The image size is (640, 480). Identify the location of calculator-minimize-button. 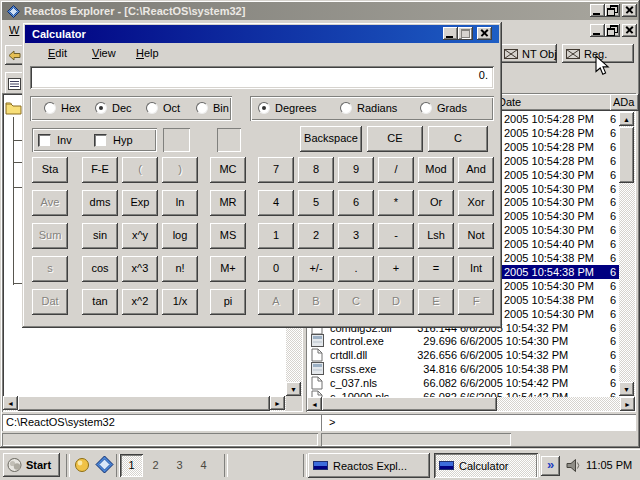
(450, 34).